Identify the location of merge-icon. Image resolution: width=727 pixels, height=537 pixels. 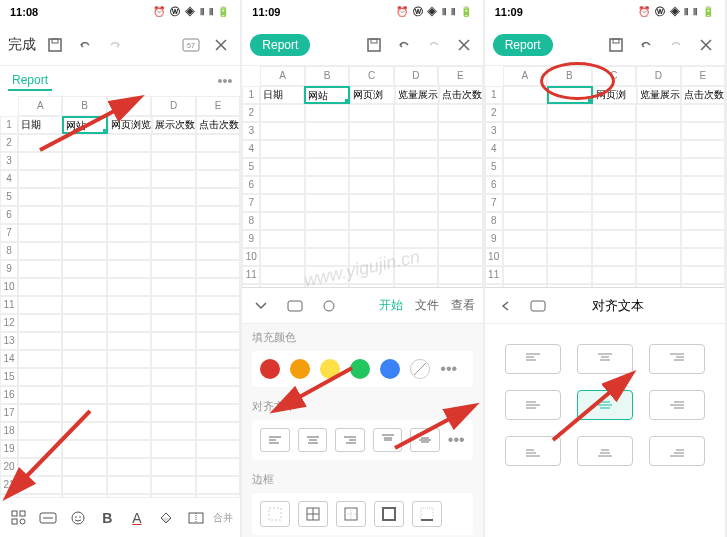
(196, 518).